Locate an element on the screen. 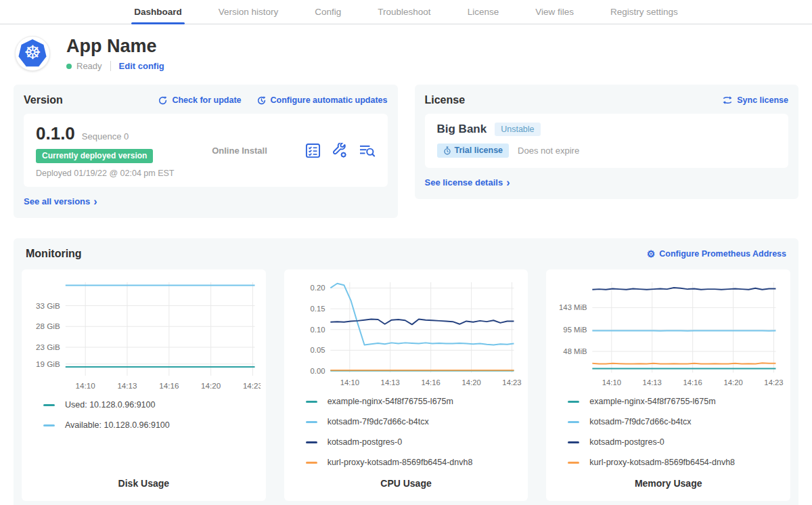 This screenshot has height=505, width=812. gear-icon: ⚙ is located at coordinates (651, 254).